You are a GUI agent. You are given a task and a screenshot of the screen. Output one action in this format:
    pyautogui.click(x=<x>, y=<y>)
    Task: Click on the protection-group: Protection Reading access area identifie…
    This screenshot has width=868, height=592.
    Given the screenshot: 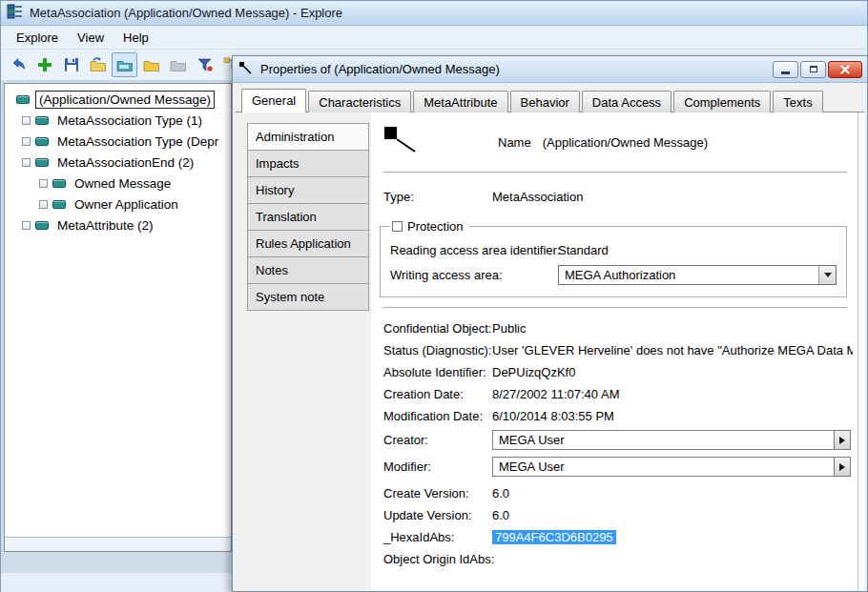 What is the action you would take?
    pyautogui.click(x=613, y=258)
    